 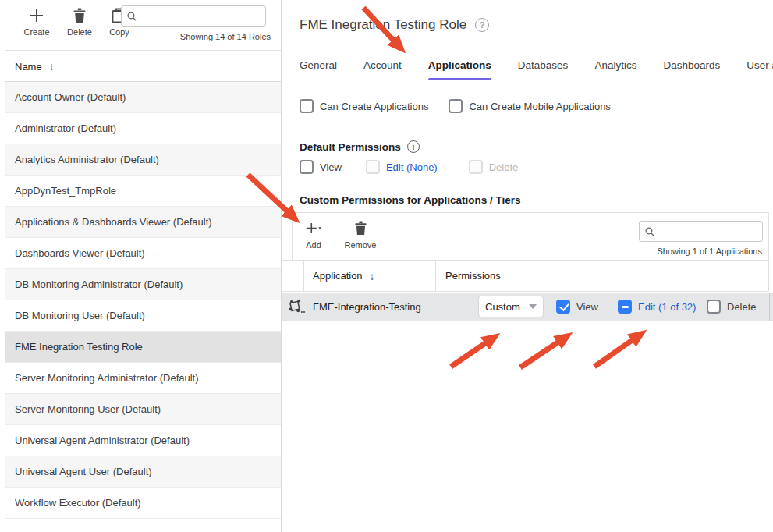 I want to click on custom-permissions-toolbar: Add Remove Showing 1 of 1 Applications, so click(x=530, y=236).